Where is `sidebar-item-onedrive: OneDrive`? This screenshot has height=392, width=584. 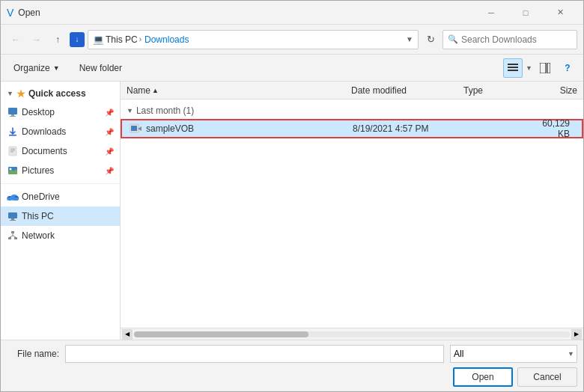 sidebar-item-onedrive: OneDrive is located at coordinates (60, 197).